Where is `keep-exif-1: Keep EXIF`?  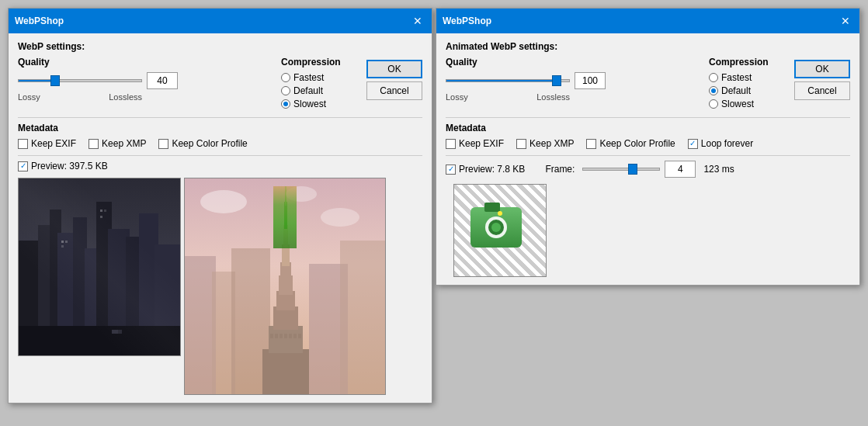 keep-exif-1: Keep EXIF is located at coordinates (47, 144).